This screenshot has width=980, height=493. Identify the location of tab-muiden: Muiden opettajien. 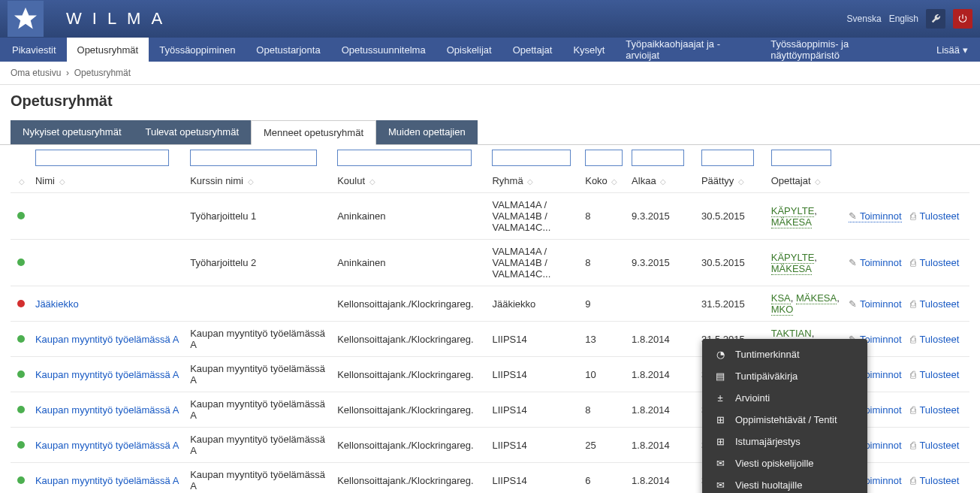
(427, 132).